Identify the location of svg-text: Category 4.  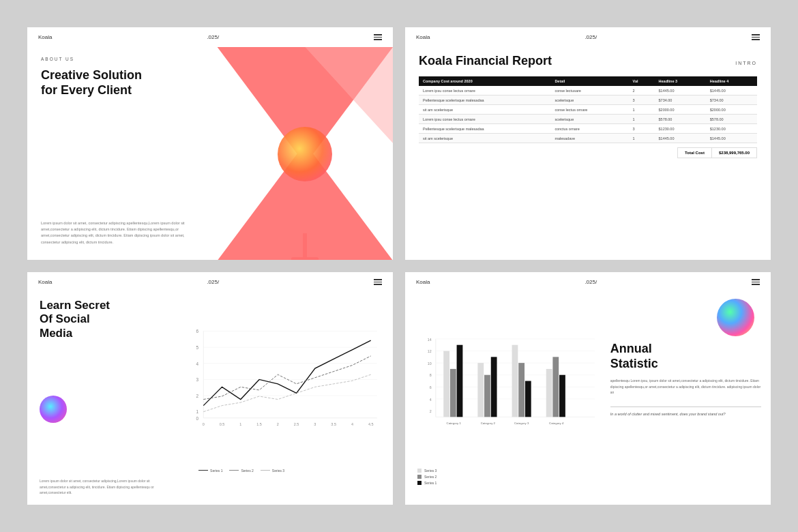
(557, 423).